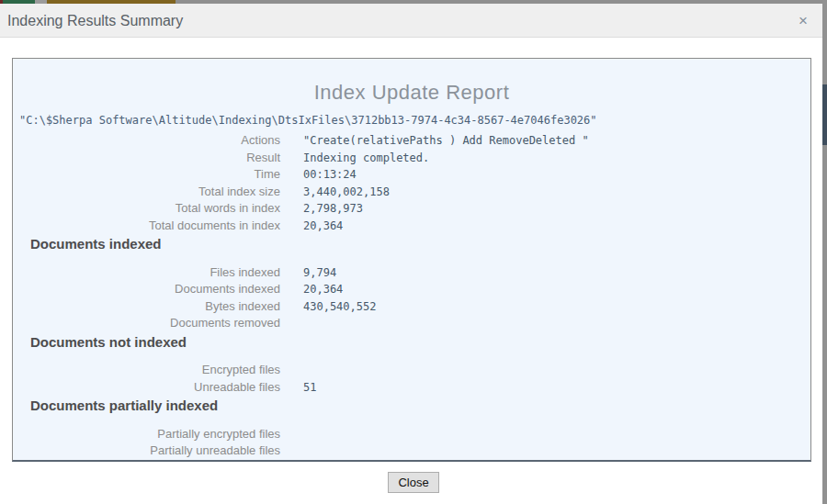  I want to click on row-value: 9,794, so click(320, 274).